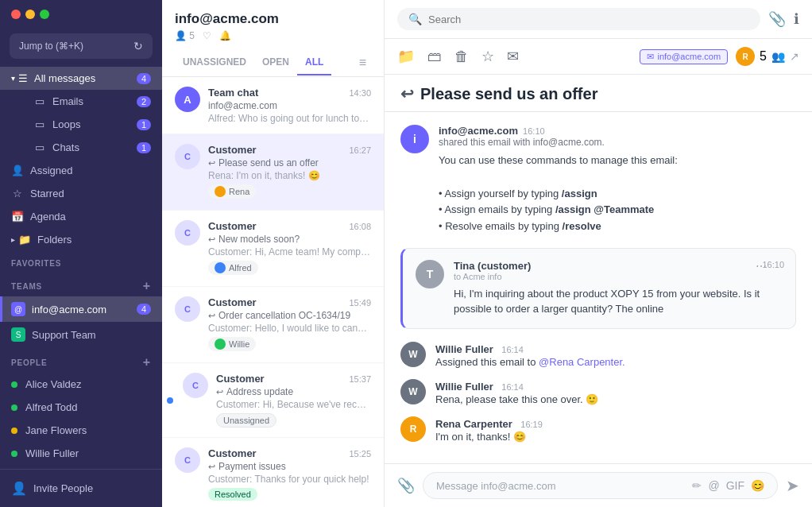 This screenshot has height=507, width=812. What do you see at coordinates (147, 286) in the screenshot?
I see `add-team-button: +` at bounding box center [147, 286].